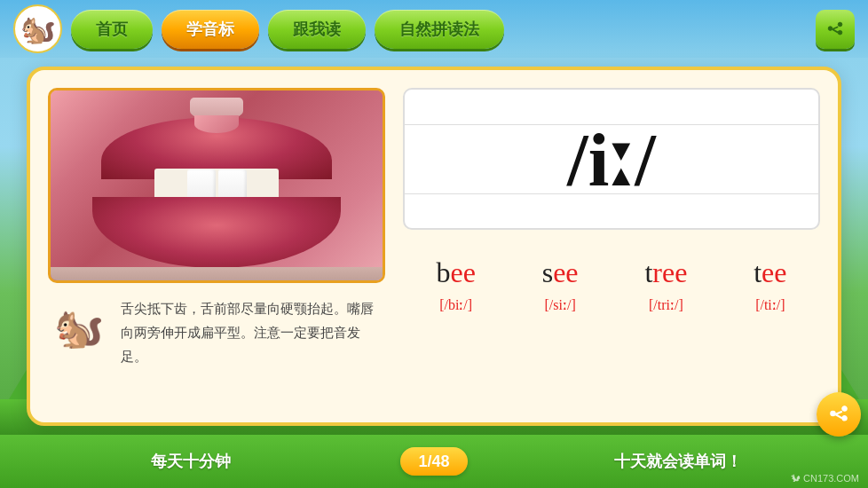 This screenshot has width=868, height=488. I want to click on word-item-tree: tree [/triː/], so click(666, 285).